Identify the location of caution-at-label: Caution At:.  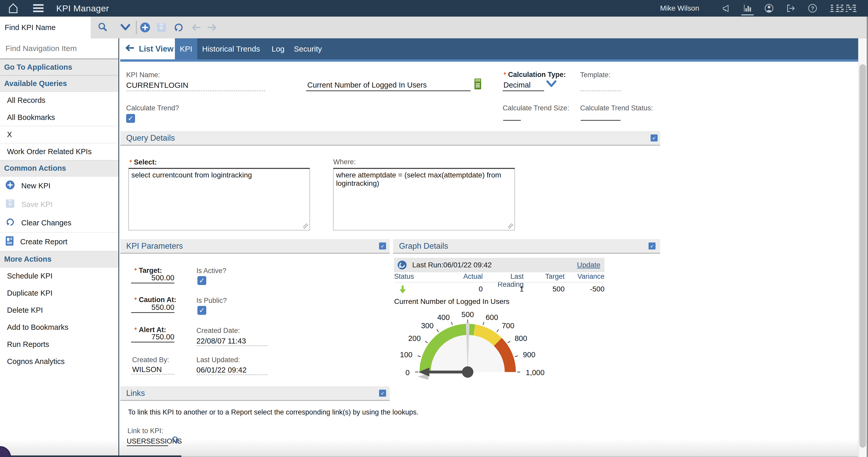
(155, 300).